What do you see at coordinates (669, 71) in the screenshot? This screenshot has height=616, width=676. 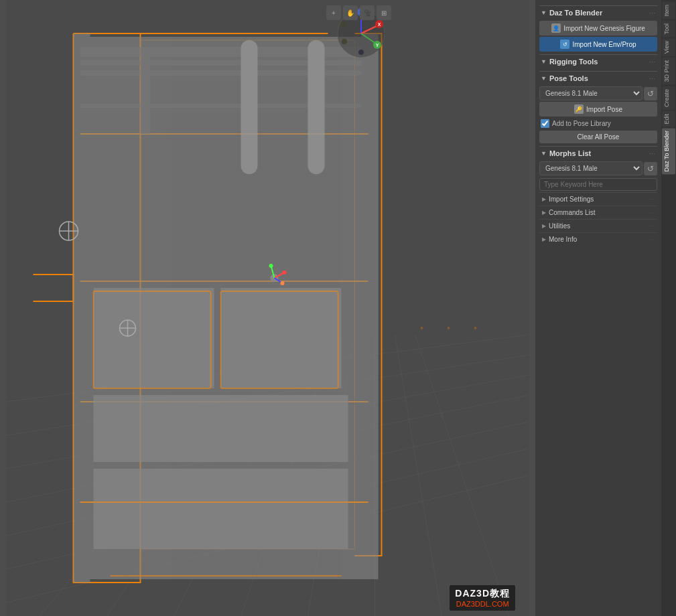 I see `tab-3dprint: 3D Print` at bounding box center [669, 71].